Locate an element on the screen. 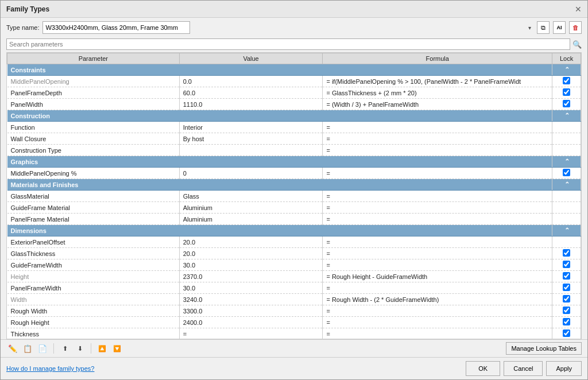  param-formula: = Rough Width - (2 * GuideFrameWidth) is located at coordinates (438, 300).